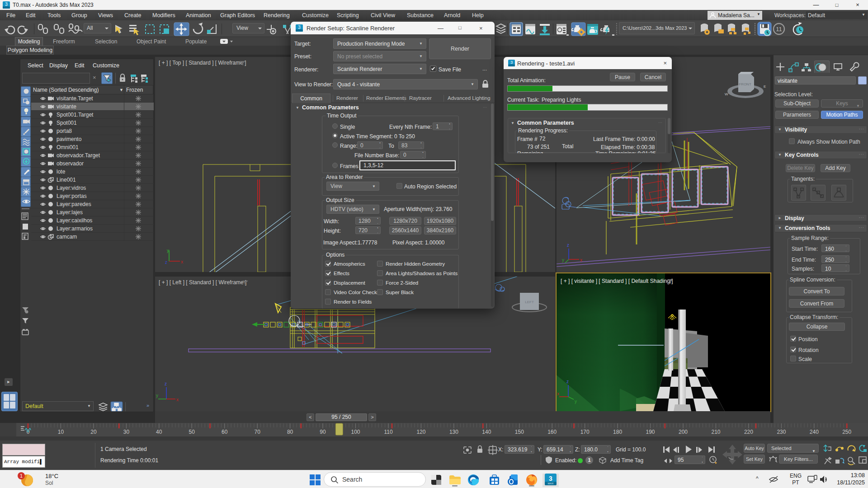  Describe the element at coordinates (650, 432) in the screenshot. I see `svg-text: 190` at that location.